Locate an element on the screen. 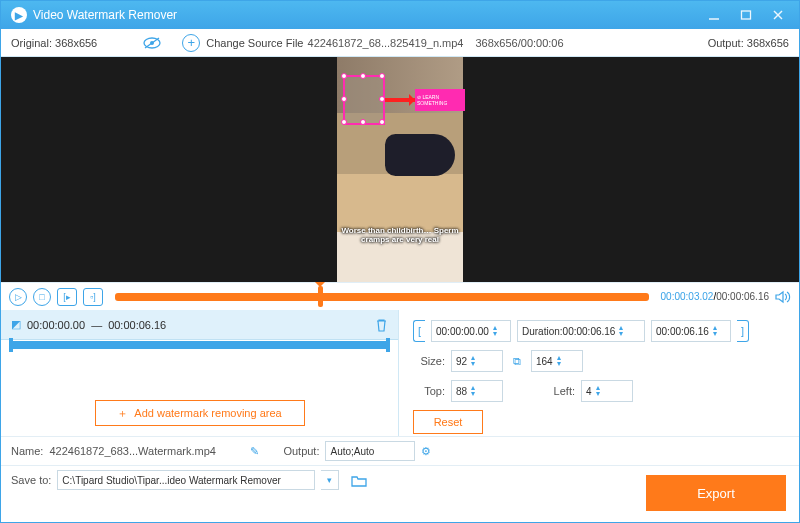 The image size is (800, 523). video-content is located at coordinates (420, 155).